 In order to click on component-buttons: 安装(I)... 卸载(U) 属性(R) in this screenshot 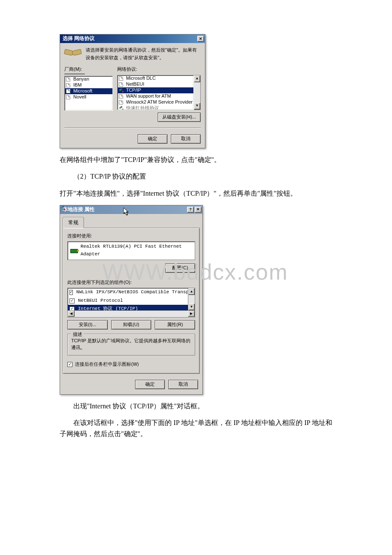, I will do `click(131, 325)`.